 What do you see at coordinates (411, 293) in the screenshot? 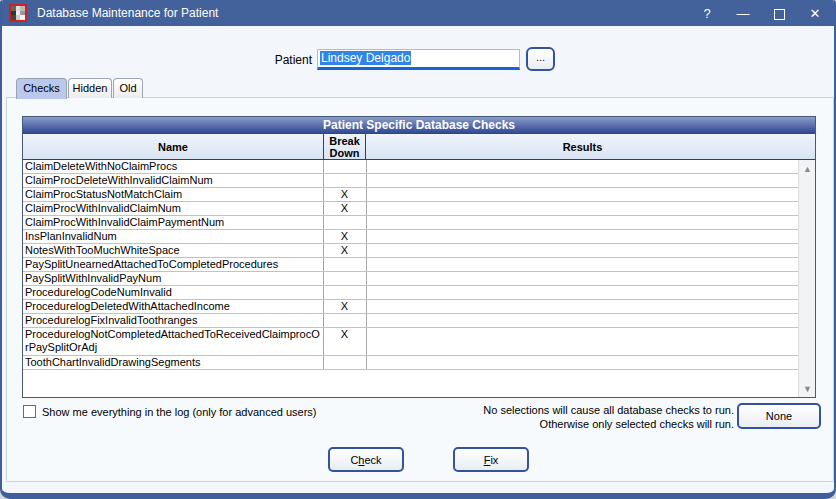
I see `table-row: ProcedurelogCodeNumInvalid` at bounding box center [411, 293].